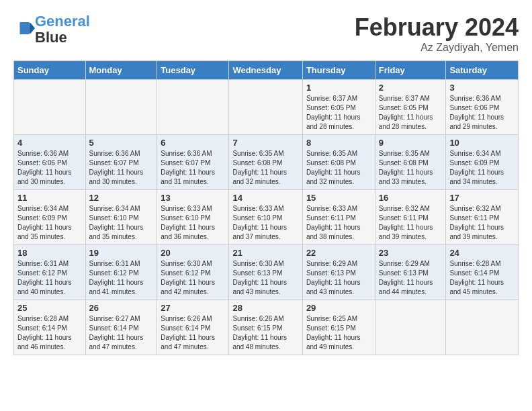 The height and width of the screenshot is (411, 532). I want to click on day-number: 21, so click(265, 253).